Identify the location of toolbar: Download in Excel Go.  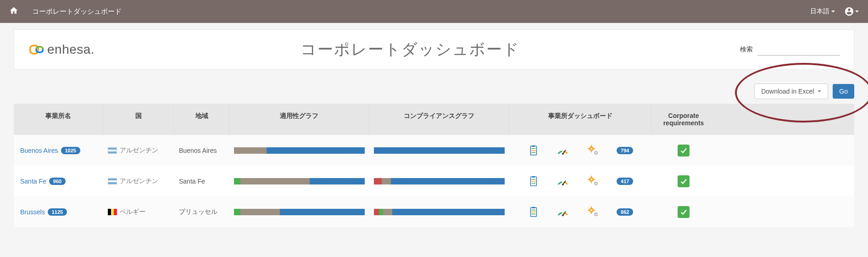
(434, 91).